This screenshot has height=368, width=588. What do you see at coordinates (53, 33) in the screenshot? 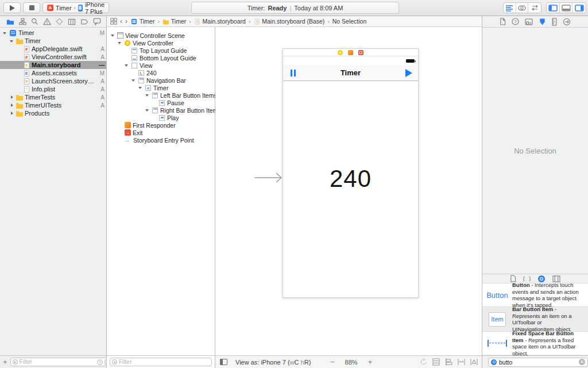
I see `file-row: TimerM` at bounding box center [53, 33].